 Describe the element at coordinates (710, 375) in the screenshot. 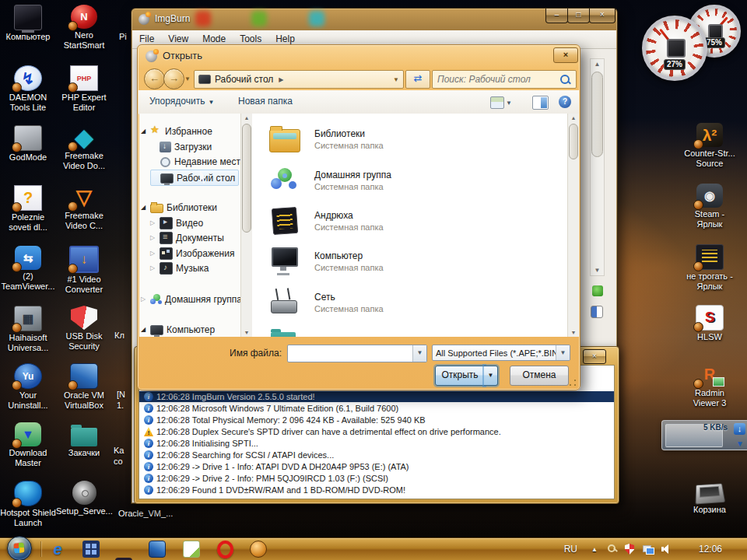

I see `radmin-icon: R` at that location.